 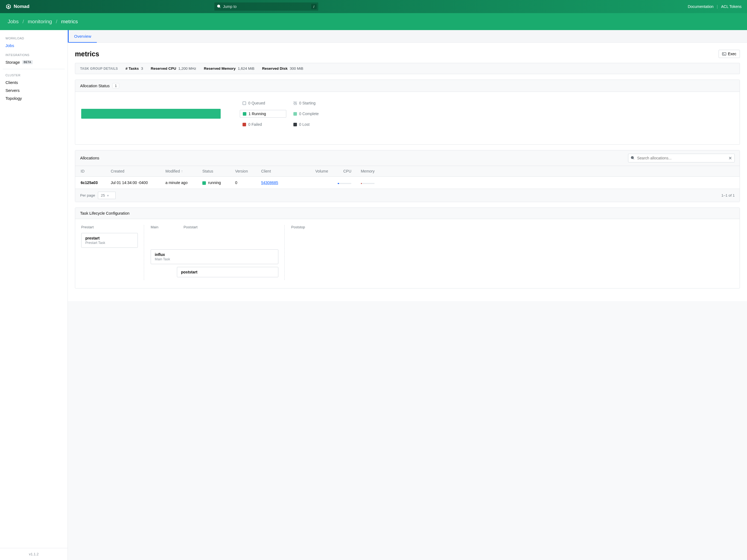 What do you see at coordinates (184, 171) in the screenshot?
I see `header-modified: Modified↑` at bounding box center [184, 171].